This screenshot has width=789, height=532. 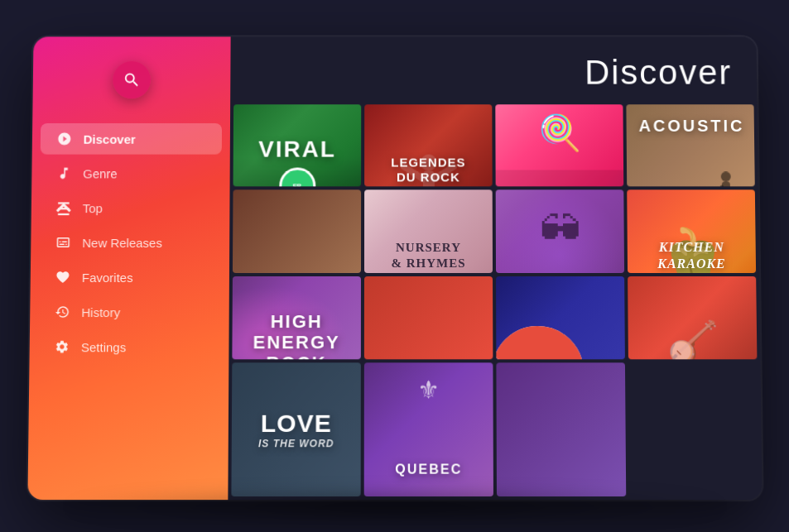 I want to click on card-viral: VIRAL FR, so click(x=296, y=146).